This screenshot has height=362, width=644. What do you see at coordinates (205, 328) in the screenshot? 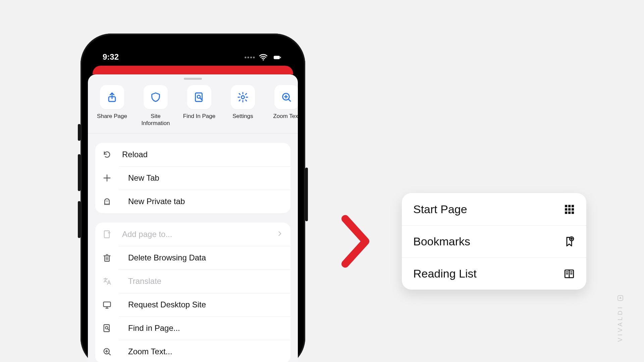
I see `menu-item-find-in-page: Find in Page...` at bounding box center [205, 328].